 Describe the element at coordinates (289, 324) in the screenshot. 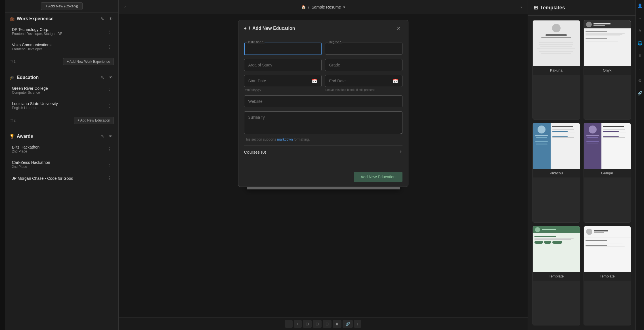

I see `zoom-out-button: −` at that location.